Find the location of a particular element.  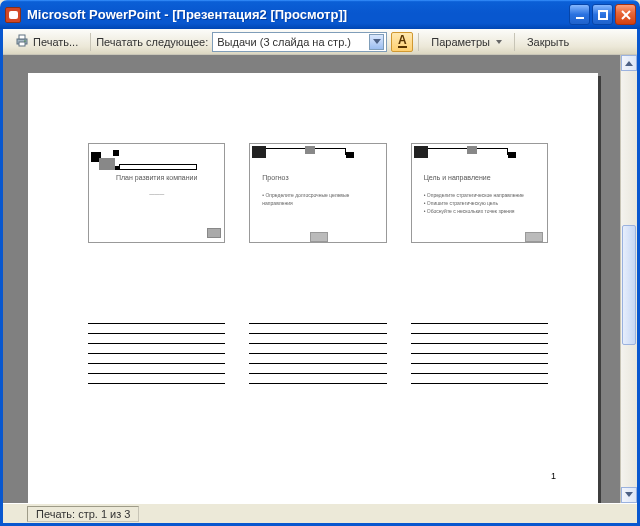

close-preview-button: Закрыть is located at coordinates (548, 42).